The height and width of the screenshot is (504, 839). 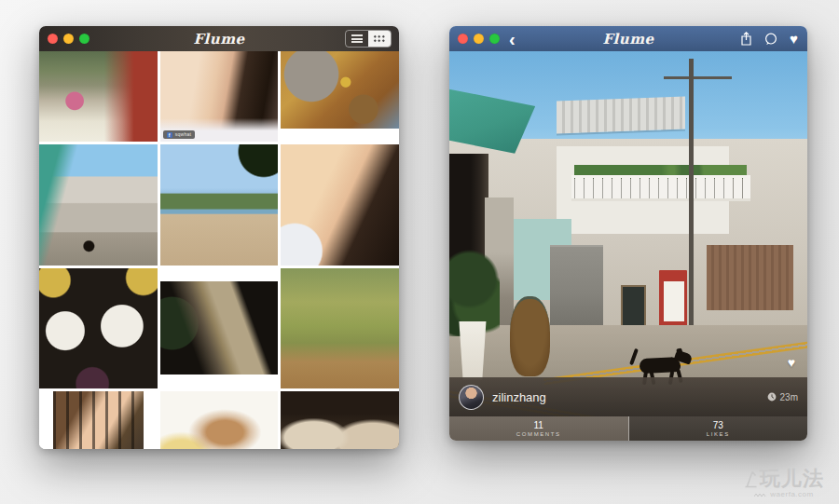 I want to click on comments-tab: 11 COMMENTS, so click(x=539, y=429).